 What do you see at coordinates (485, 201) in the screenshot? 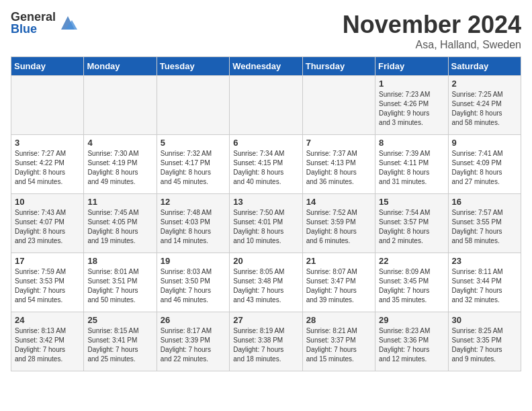
I see `day-number: 16` at bounding box center [485, 201].